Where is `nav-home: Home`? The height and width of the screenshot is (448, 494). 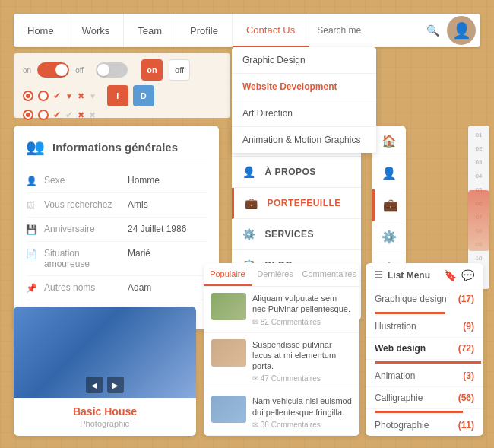 nav-home: Home is located at coordinates (41, 30).